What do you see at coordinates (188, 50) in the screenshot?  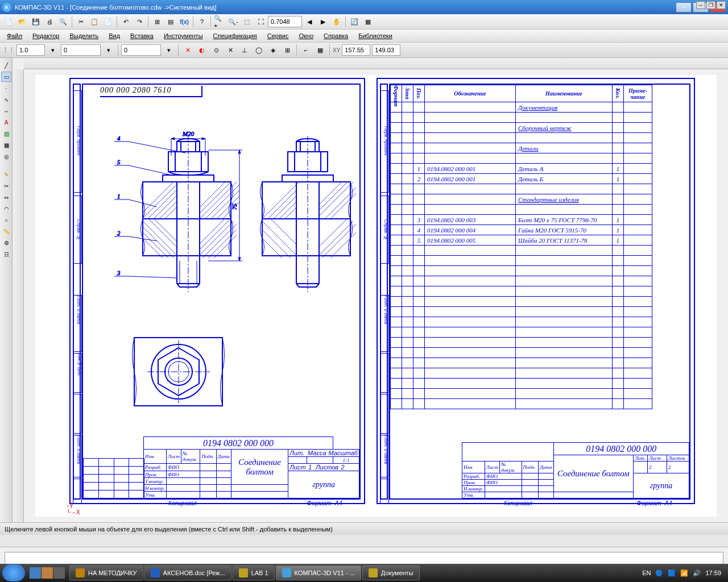 I see `snap-end-icon: ✕` at bounding box center [188, 50].